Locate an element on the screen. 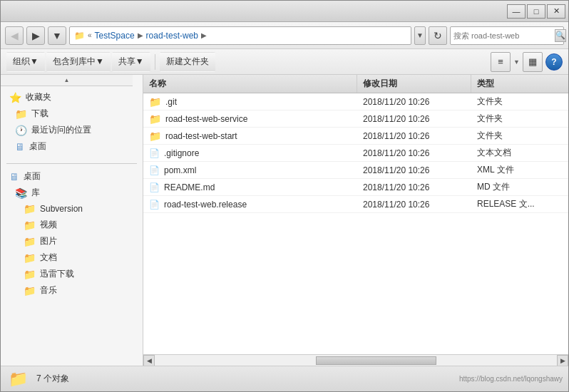  file-name: .gitignore is located at coordinates (181, 153).